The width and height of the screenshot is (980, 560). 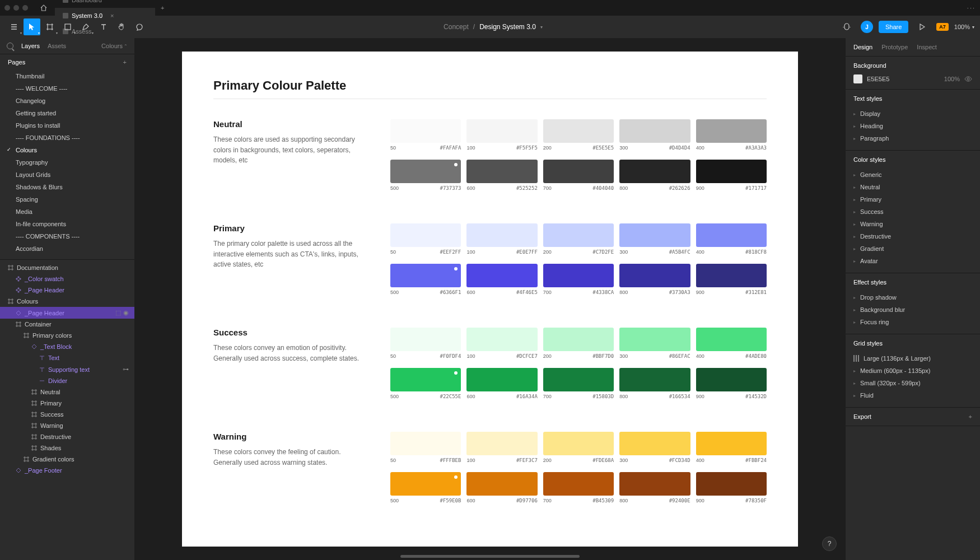 What do you see at coordinates (952, 79) in the screenshot?
I see `background-opacity: 100%` at bounding box center [952, 79].